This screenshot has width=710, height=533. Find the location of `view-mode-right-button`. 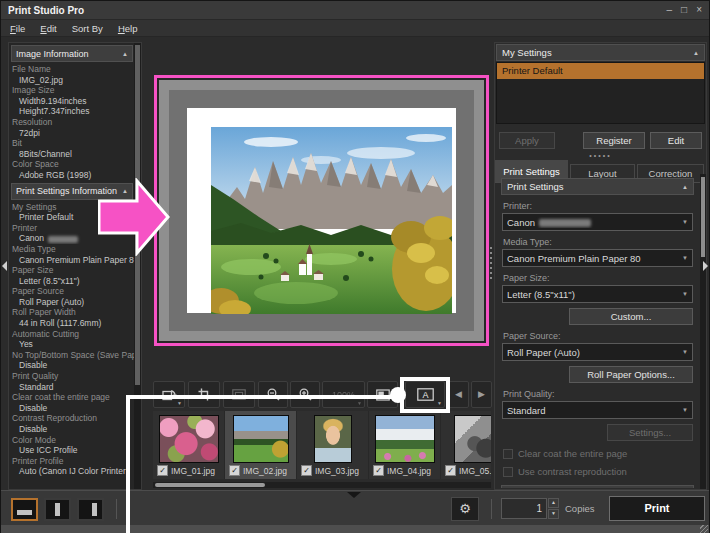

view-mode-right-button is located at coordinates (90, 510).